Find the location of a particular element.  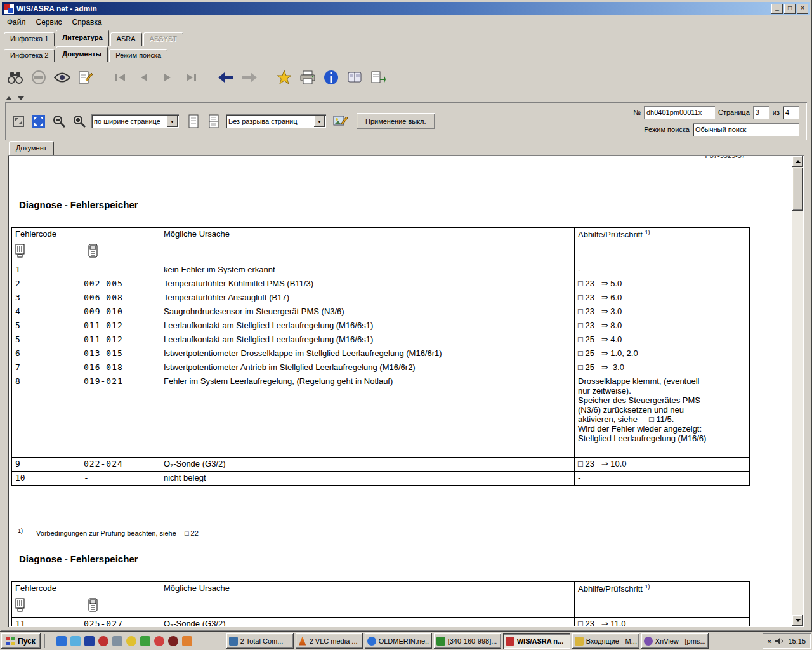

possible-cause: Istwertpotentiometer Antrieb im Stellgli… is located at coordinates (368, 368).